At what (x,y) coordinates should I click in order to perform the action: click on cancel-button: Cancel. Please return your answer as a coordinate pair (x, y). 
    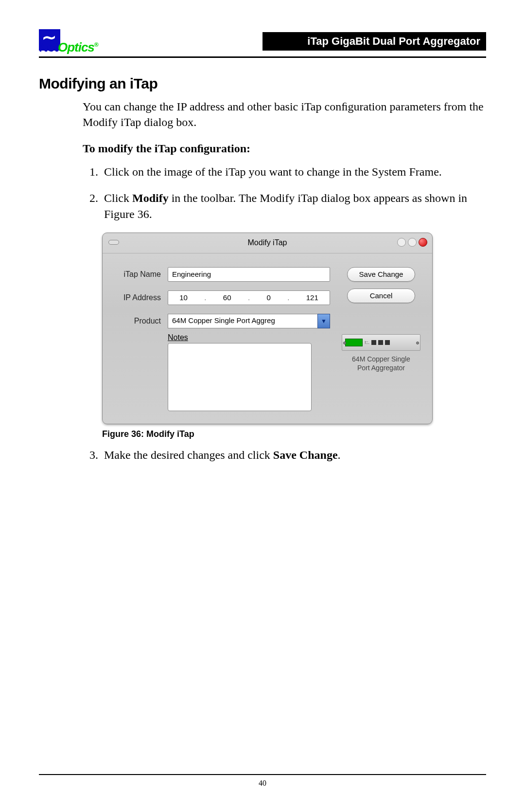
    Looking at the image, I should click on (381, 296).